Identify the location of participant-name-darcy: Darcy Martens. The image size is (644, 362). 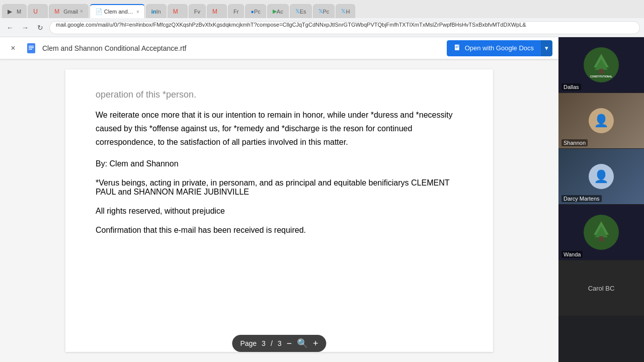
(582, 199).